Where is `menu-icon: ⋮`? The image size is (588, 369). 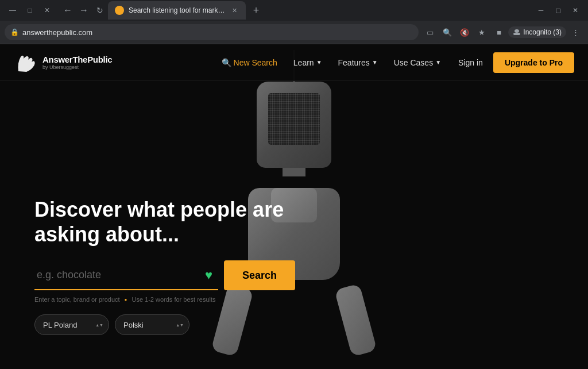 menu-icon: ⋮ is located at coordinates (575, 32).